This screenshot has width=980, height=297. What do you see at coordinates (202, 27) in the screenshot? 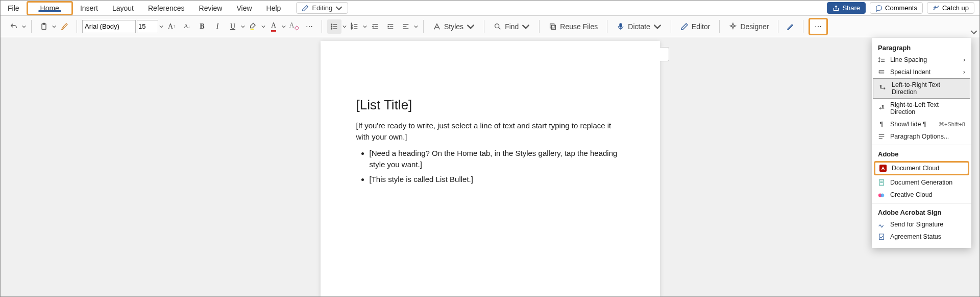
I see `bold-button: B` at bounding box center [202, 27].